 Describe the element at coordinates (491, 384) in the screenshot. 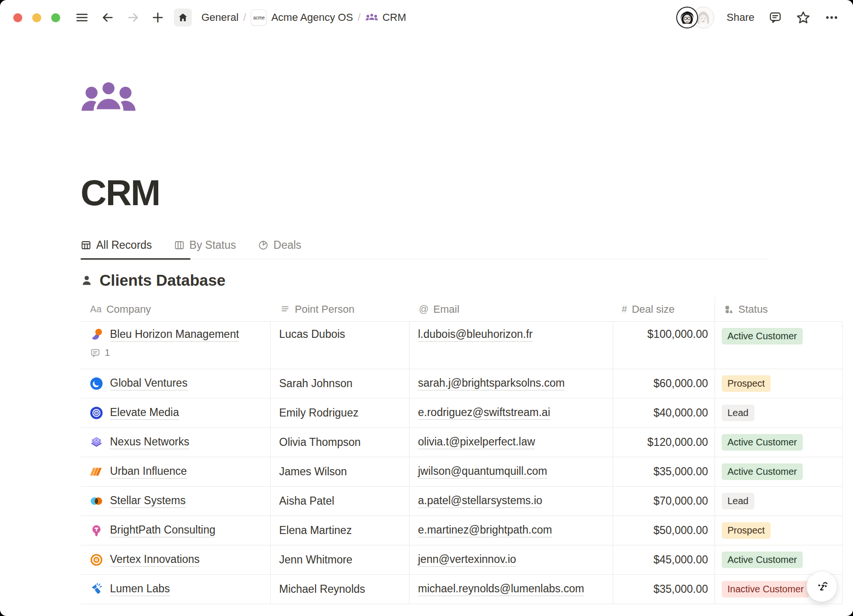

I see `email-link: sarah.j@brightsparksolns.com` at that location.